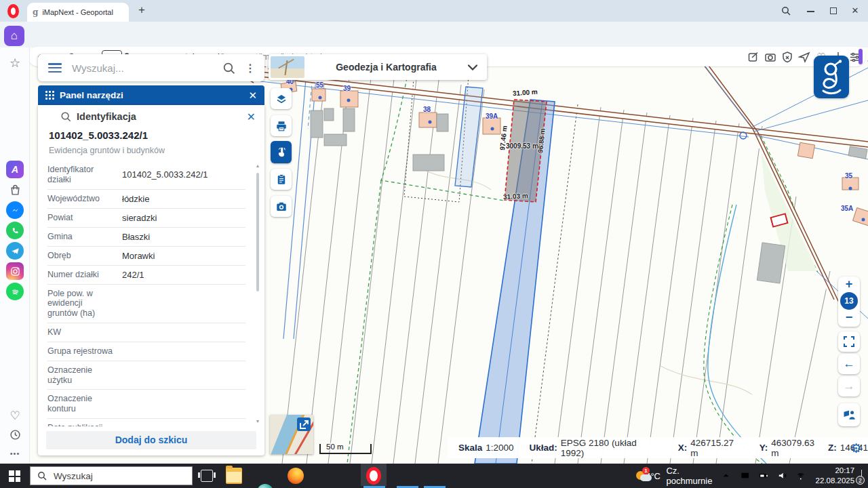 Image resolution: width=868 pixels, height=488 pixels. Describe the element at coordinates (804, 57) in the screenshot. I see `send-to-device-icon` at that location.